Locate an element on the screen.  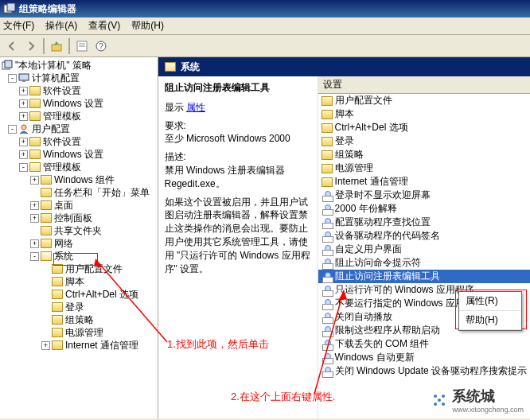
list-item: Internet 通信管理 is located at coordinates (424, 181).